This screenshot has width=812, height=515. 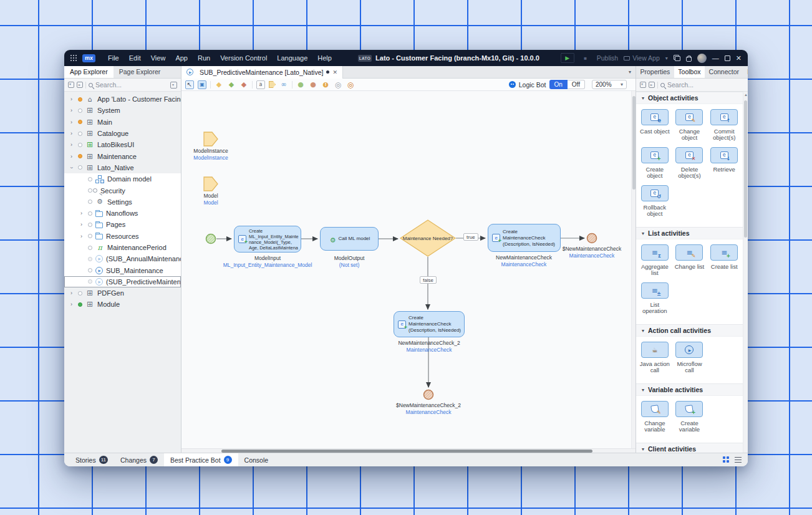 What do you see at coordinates (89, 72) in the screenshot?
I see `tab-app-explorer: App Explorer` at bounding box center [89, 72].